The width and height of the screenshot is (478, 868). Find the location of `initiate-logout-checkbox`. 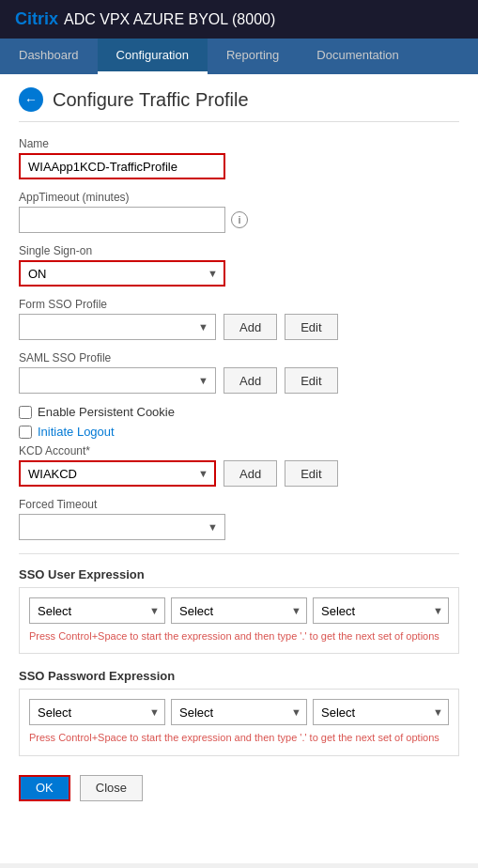

initiate-logout-checkbox is located at coordinates (25, 432).